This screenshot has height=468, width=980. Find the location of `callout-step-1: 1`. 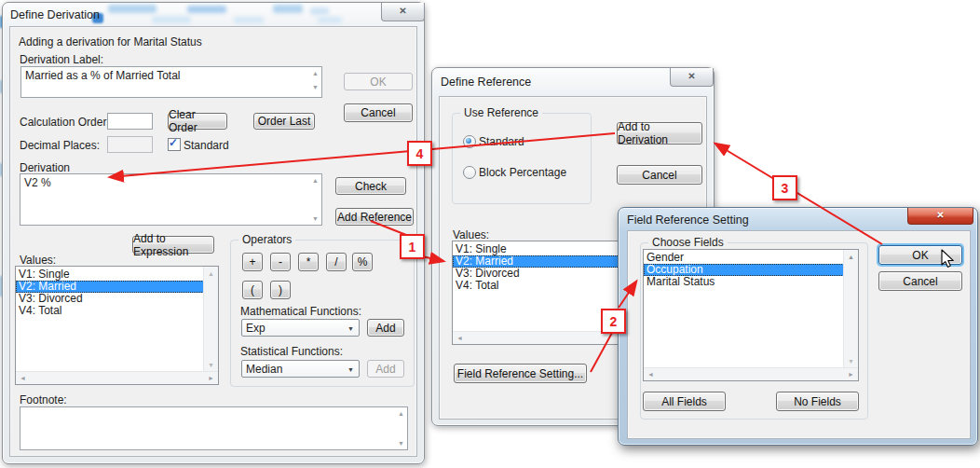

callout-step-1: 1 is located at coordinates (412, 246).